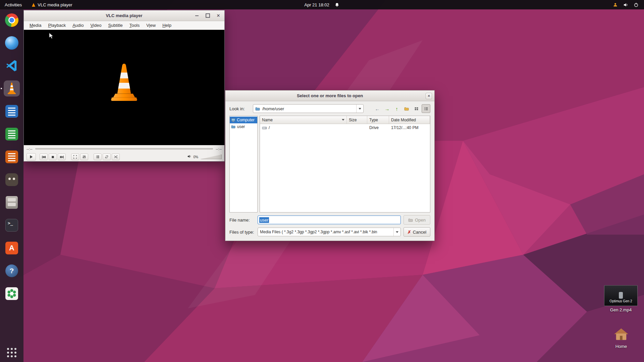 The image size is (644, 362). I want to click on vlc-cone-icon, so click(34, 5).